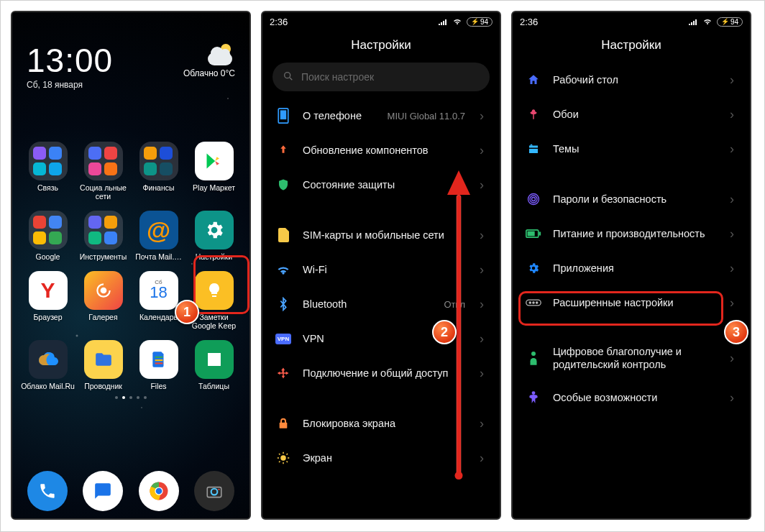  What do you see at coordinates (104, 365) in the screenshot?
I see `app-explorer: Проводник` at bounding box center [104, 365].